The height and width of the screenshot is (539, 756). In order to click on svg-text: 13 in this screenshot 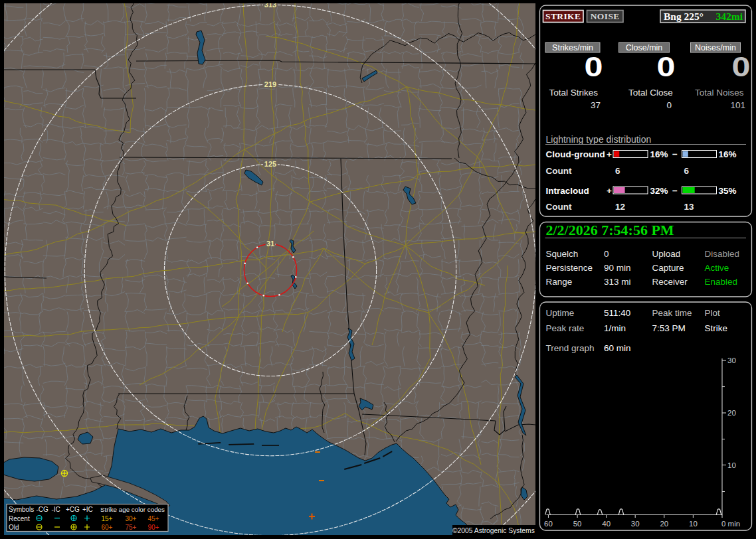, I will do `click(690, 207)`.